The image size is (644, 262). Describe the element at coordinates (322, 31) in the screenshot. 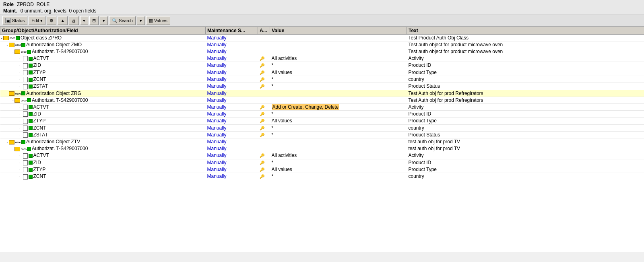

I see `table-header-row: Group/Object/Authorization/Field Mainten…` at that location.